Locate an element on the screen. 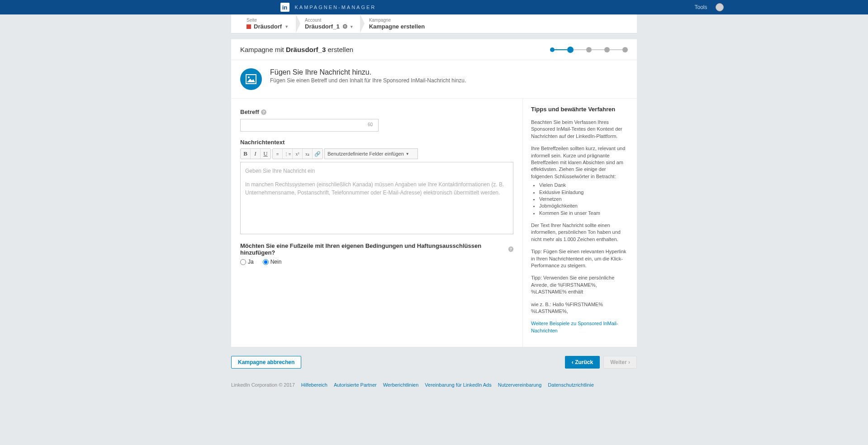 This screenshot has width=868, height=445. footer-link: Nutzervereinbarung is located at coordinates (520, 385).